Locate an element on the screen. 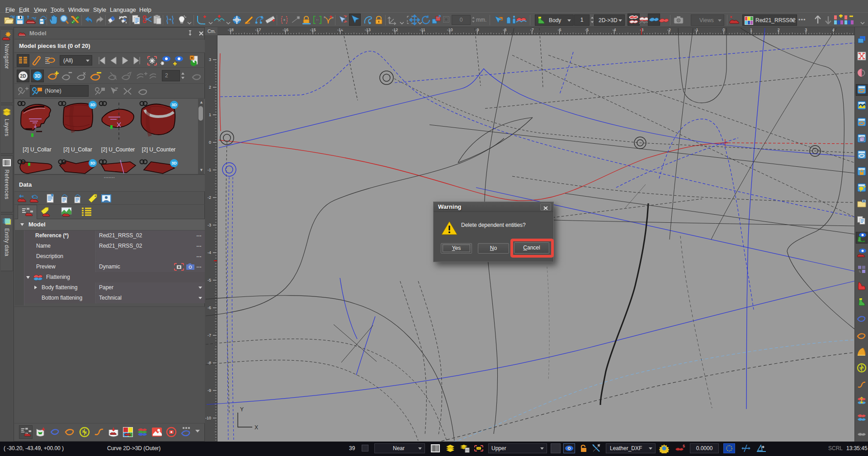 The image size is (868, 456). svg-text: X is located at coordinates (256, 428).